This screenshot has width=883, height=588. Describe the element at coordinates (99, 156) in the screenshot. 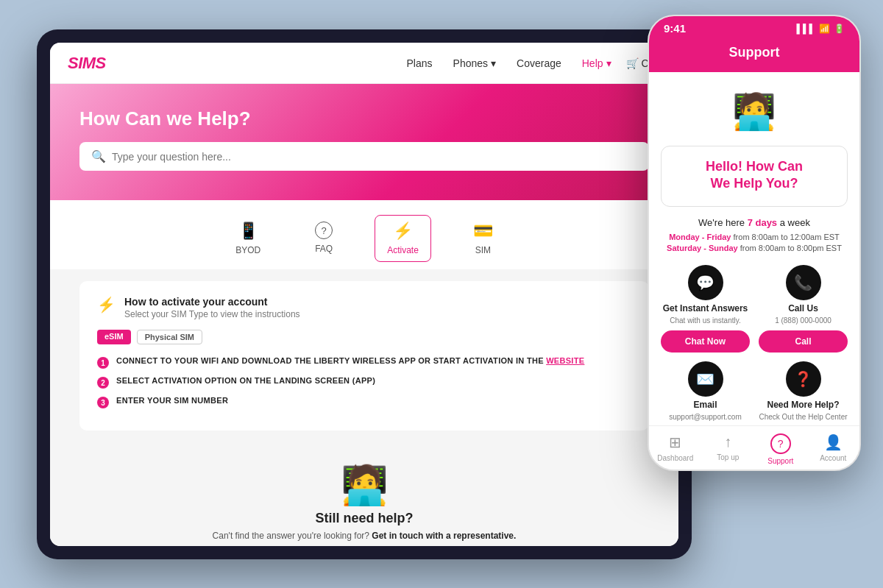

I see `search-icon: 🔍` at that location.